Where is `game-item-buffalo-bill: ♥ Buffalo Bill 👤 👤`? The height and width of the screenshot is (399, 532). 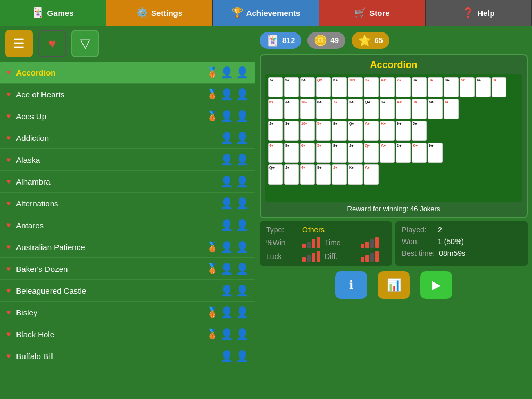
game-item-buffalo-bill: ♥ Buffalo Bill 👤 👤 is located at coordinates (128, 356).